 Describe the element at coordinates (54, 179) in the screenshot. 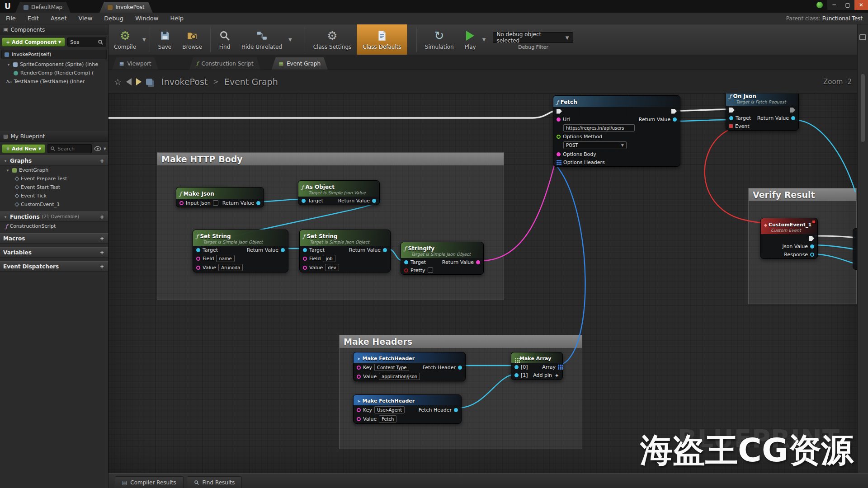

I see `event-item-prepare-test: Event Prepare Test` at that location.